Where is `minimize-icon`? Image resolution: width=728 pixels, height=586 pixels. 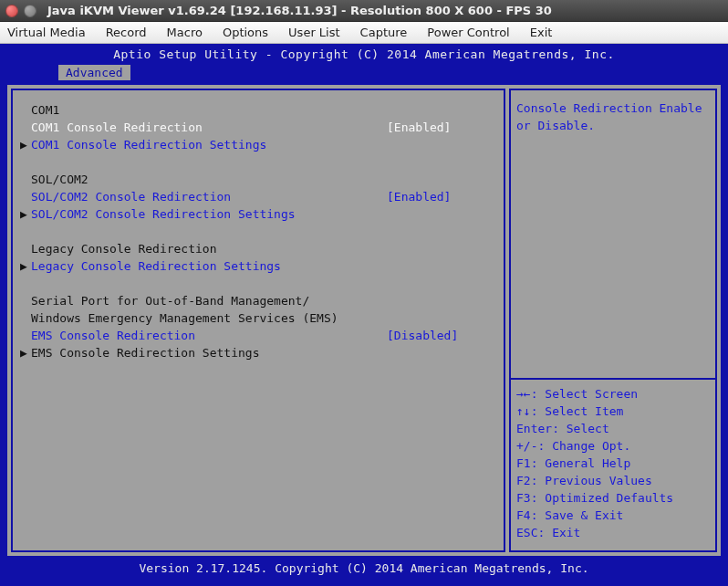
minimize-icon is located at coordinates (30, 11).